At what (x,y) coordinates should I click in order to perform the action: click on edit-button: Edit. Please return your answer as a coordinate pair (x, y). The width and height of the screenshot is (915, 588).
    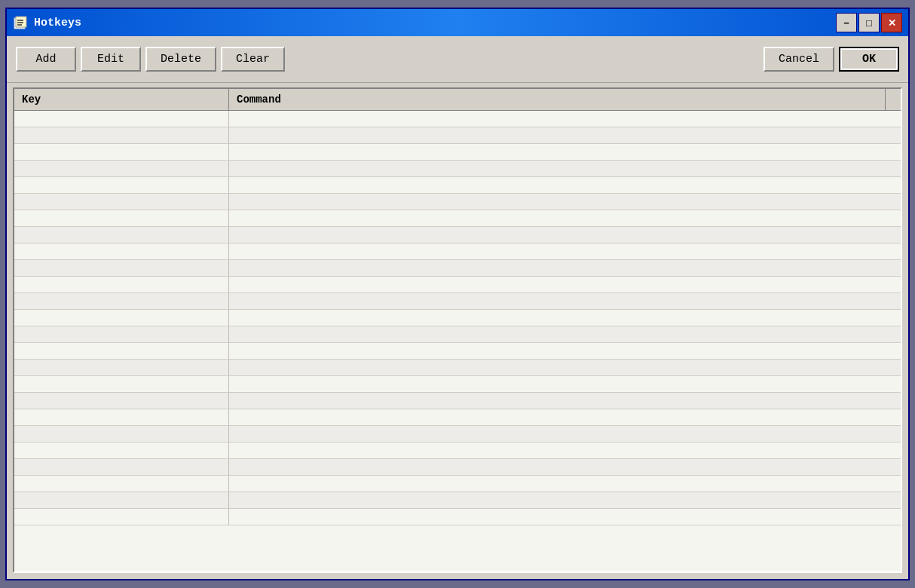
    Looking at the image, I should click on (111, 59).